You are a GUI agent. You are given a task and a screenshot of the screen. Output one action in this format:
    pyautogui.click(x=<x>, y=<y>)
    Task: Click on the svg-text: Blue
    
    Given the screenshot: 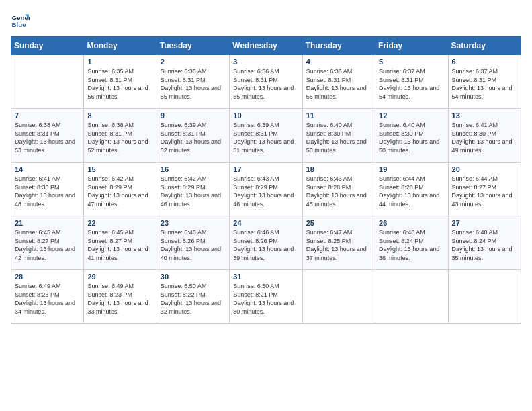 What is the action you would take?
    pyautogui.click(x=19, y=24)
    